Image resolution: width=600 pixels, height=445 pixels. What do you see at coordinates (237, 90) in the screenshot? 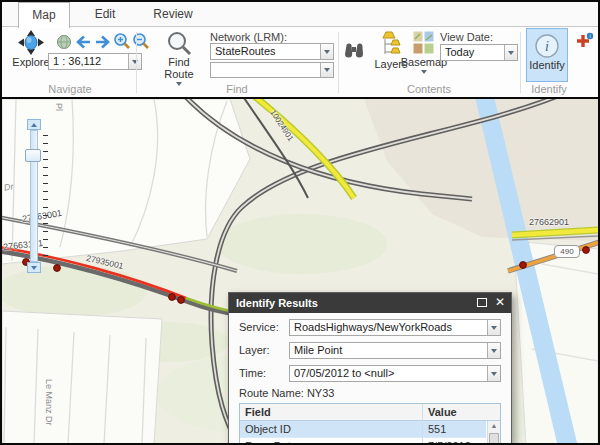
I see `group-label-find: Find` at bounding box center [237, 90].